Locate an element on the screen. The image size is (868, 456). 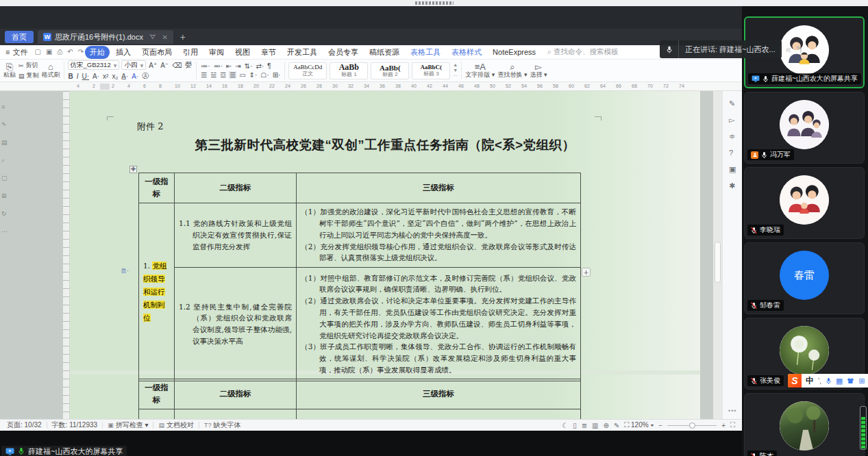
menu-tab-table-tools: 表格工具 is located at coordinates (425, 52).